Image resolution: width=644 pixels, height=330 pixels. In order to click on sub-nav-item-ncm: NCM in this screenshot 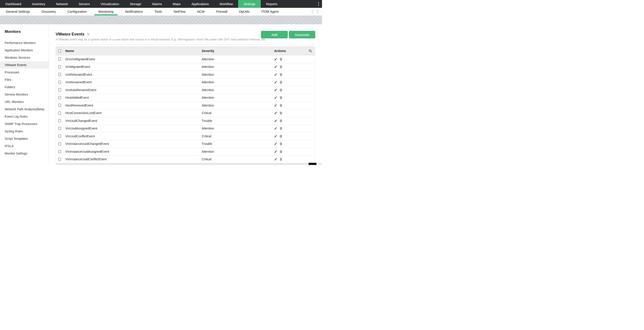, I will do `click(201, 11)`.